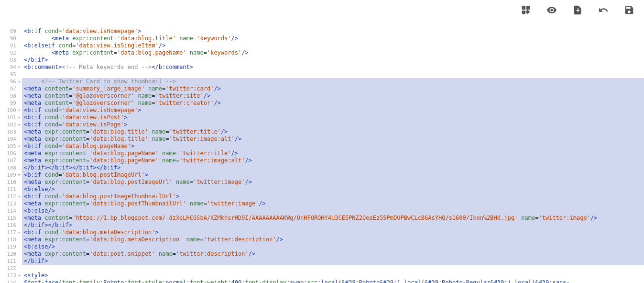  What do you see at coordinates (10, 118) in the screenshot?
I see `line-number: 101▾` at bounding box center [10, 118].